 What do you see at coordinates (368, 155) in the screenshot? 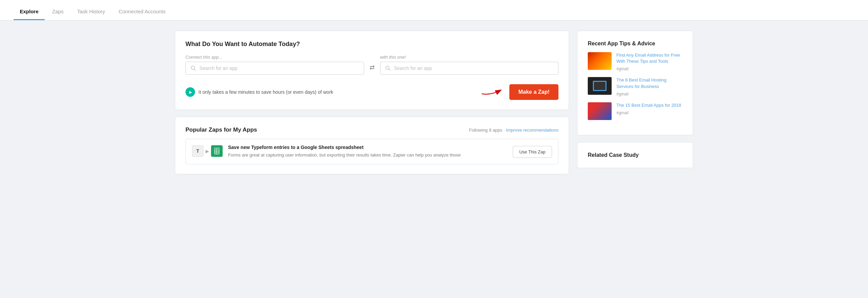
I see `zap-description: Forms are great at capturing user inform…` at bounding box center [368, 155].